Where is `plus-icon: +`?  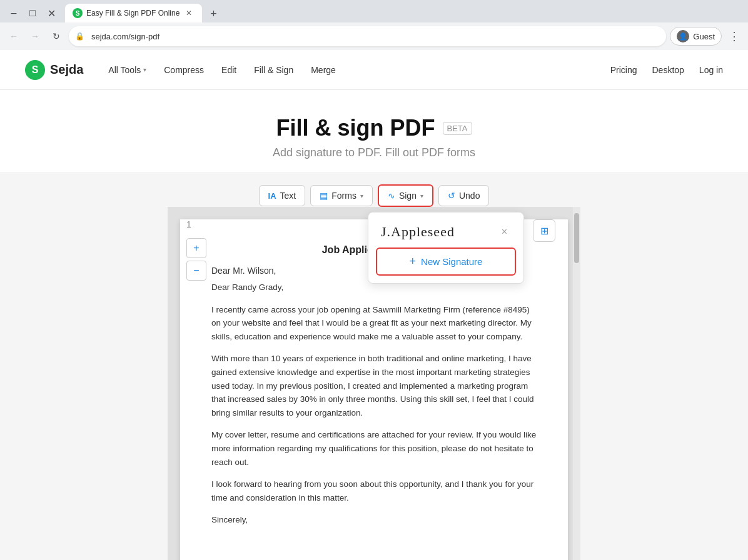 plus-icon: + is located at coordinates (413, 261).